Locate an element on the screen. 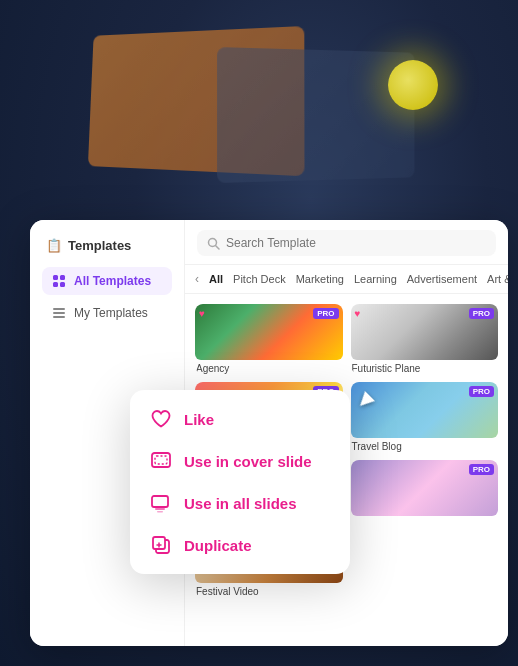 The height and width of the screenshot is (666, 518). cover-slide-icon is located at coordinates (161, 461).